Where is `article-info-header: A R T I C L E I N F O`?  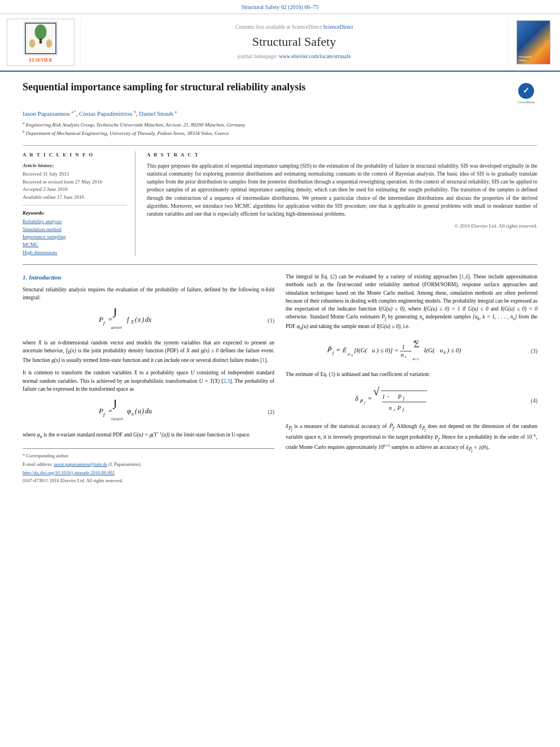
article-info-header: A R T I C L E I N F O is located at coordinates (75, 155).